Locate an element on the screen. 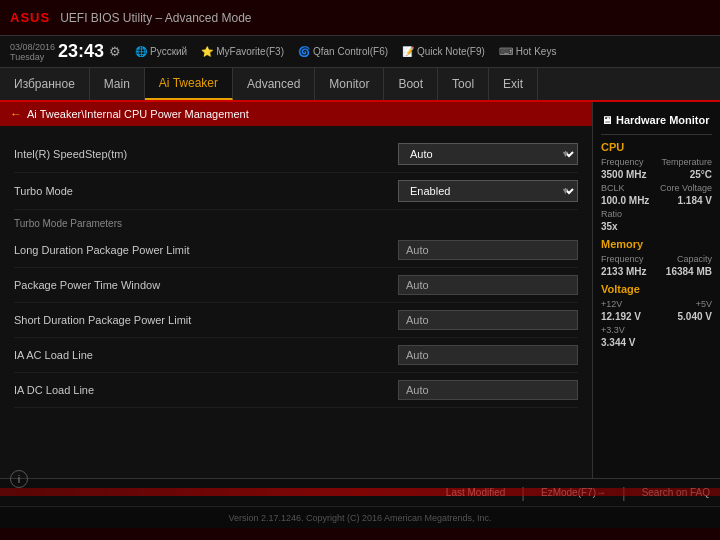  v33-val-row: 3.344 V is located at coordinates (656, 342).